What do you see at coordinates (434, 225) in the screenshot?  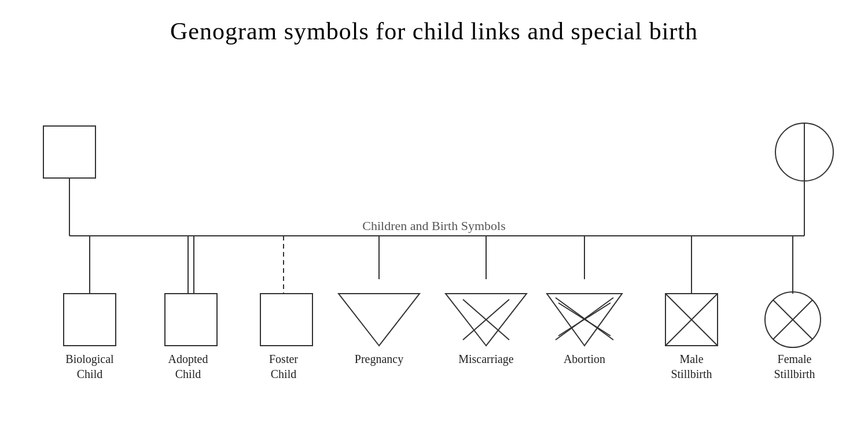 I see `section-label: Children and Birth Symbols` at bounding box center [434, 225].